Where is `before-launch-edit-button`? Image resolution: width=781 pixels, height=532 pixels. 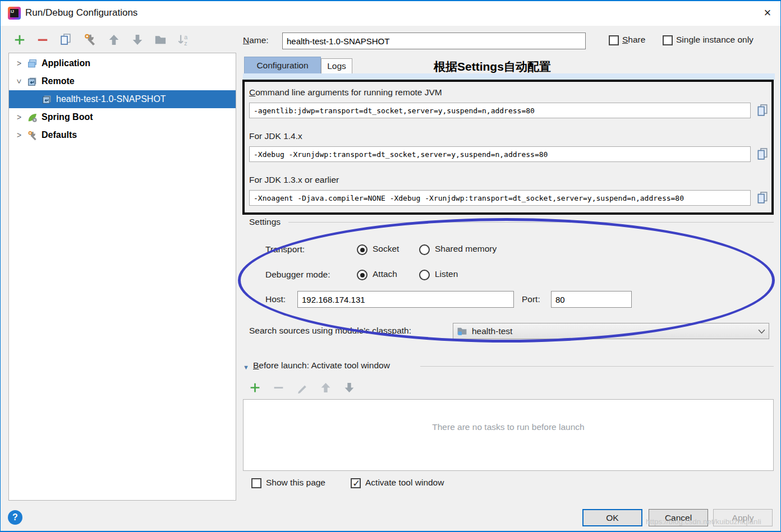 before-launch-edit-button is located at coordinates (302, 387).